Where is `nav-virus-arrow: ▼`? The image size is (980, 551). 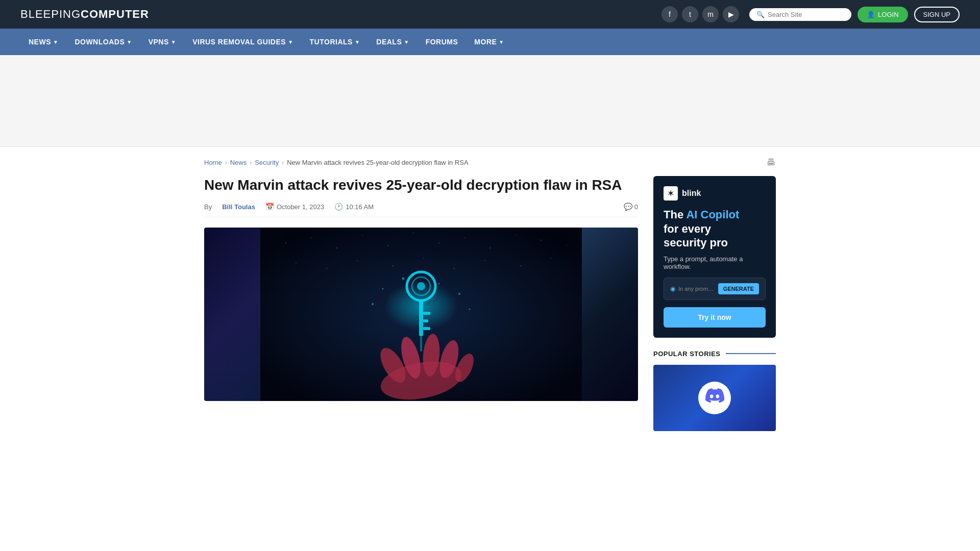
nav-virus-arrow: ▼ is located at coordinates (290, 42).